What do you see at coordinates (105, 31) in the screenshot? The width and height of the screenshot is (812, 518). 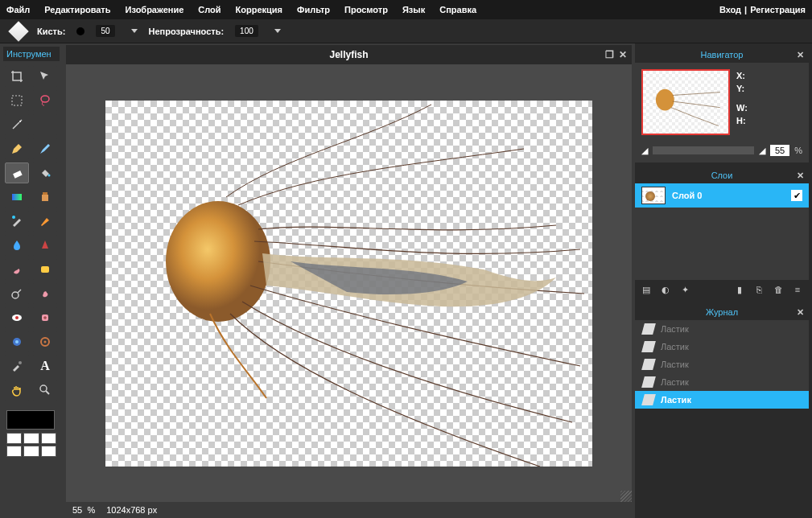 I see `brush-size-value: 50` at bounding box center [105, 31].